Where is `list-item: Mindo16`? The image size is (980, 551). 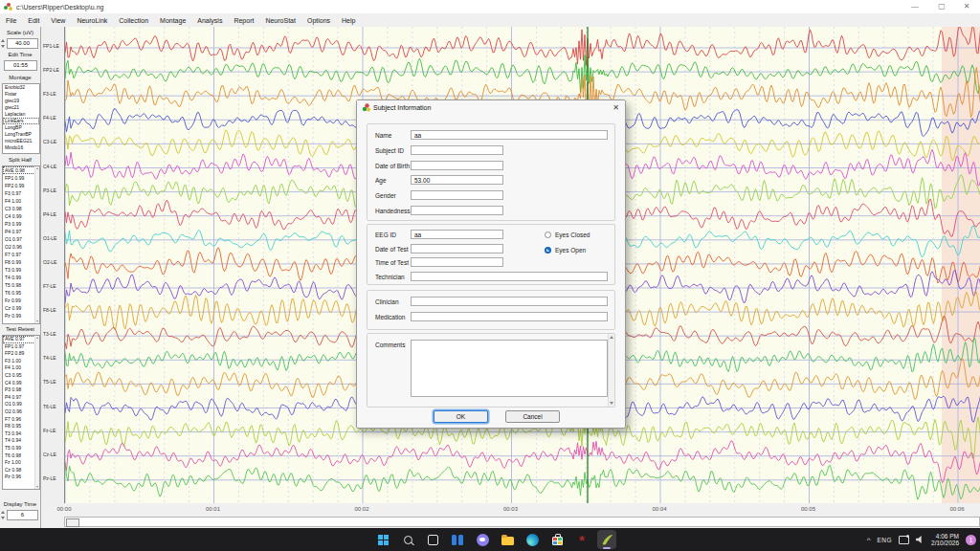 list-item: Mindo16 is located at coordinates (21, 147).